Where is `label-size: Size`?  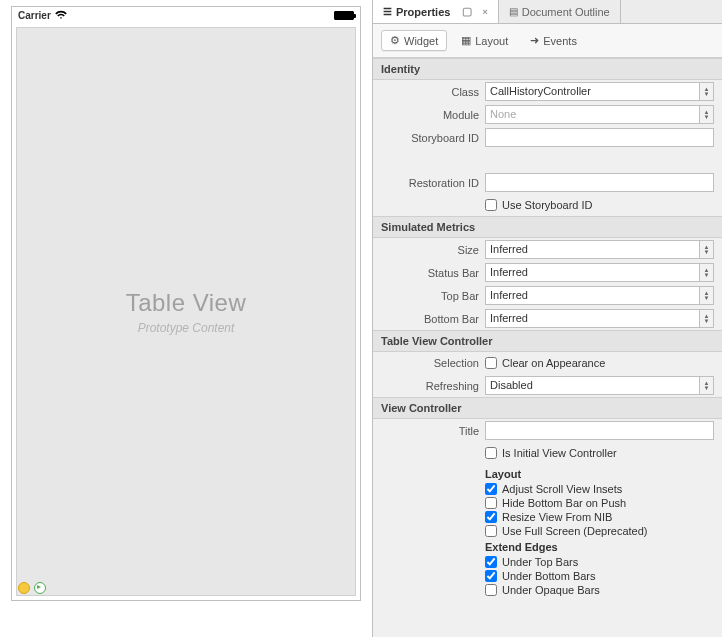 label-size: Size is located at coordinates (429, 250).